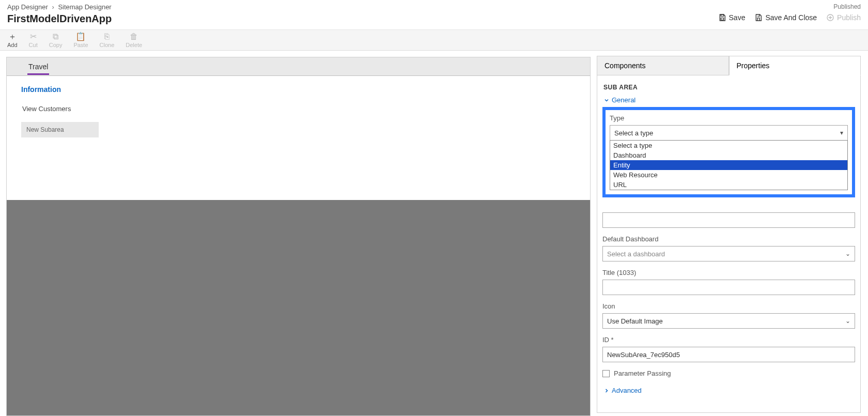 The image size is (868, 416). What do you see at coordinates (299, 109) in the screenshot?
I see `subarea-view-customers: View Customers` at bounding box center [299, 109].